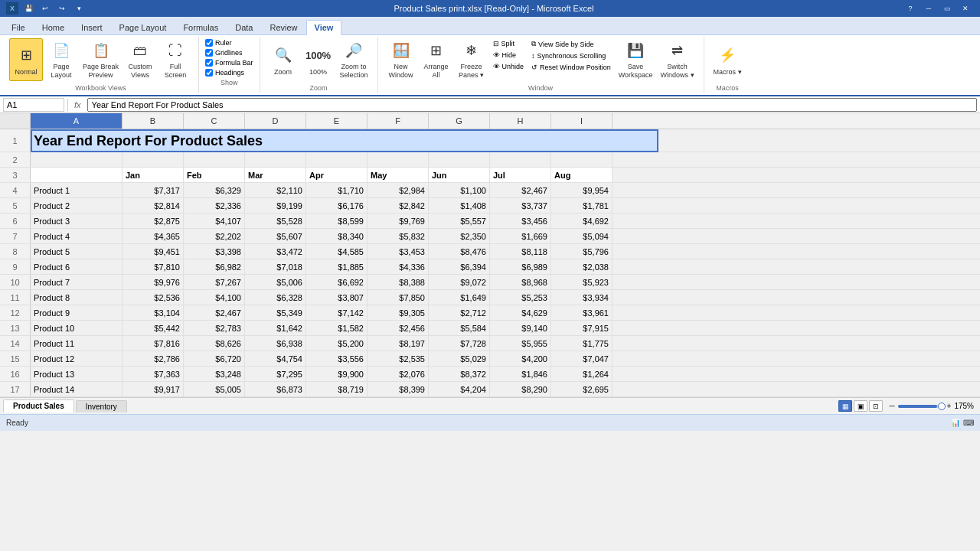 The image size is (980, 551). What do you see at coordinates (354, 60) in the screenshot?
I see `zoom-to-selection-button: 🔎 Zoom toSelection` at bounding box center [354, 60].